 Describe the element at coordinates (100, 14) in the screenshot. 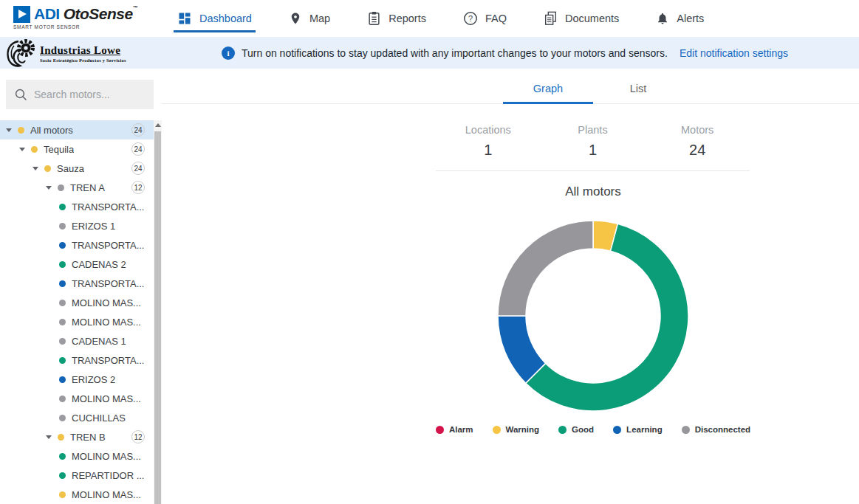

I see `brand-product: OtoSense™` at that location.